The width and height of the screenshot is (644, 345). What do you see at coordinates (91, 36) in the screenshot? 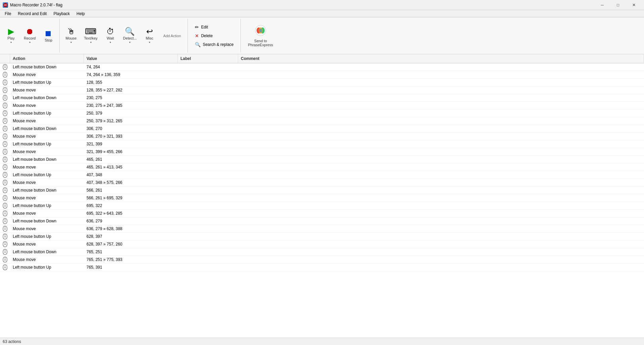
I see `textkey-button: ⌨ Text/key ▾` at bounding box center [91, 36].